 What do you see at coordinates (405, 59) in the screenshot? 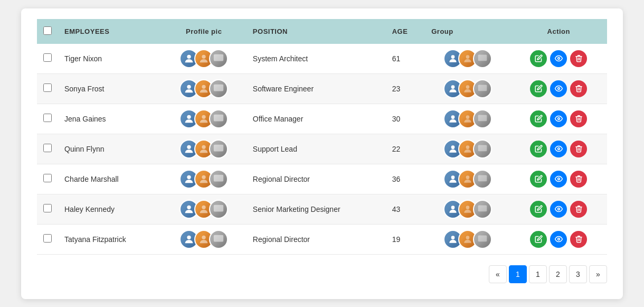
I see `employee-age: 61` at bounding box center [405, 59].